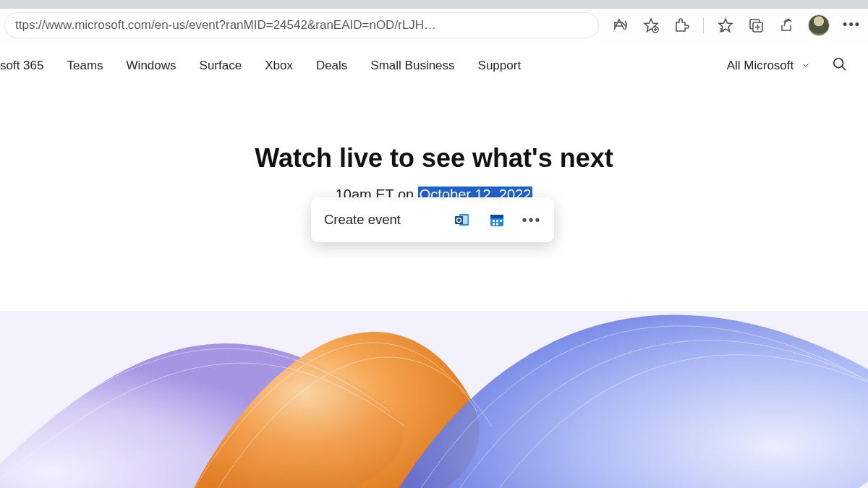  I want to click on all-microsoft-dropdown: All Microsoft, so click(768, 66).